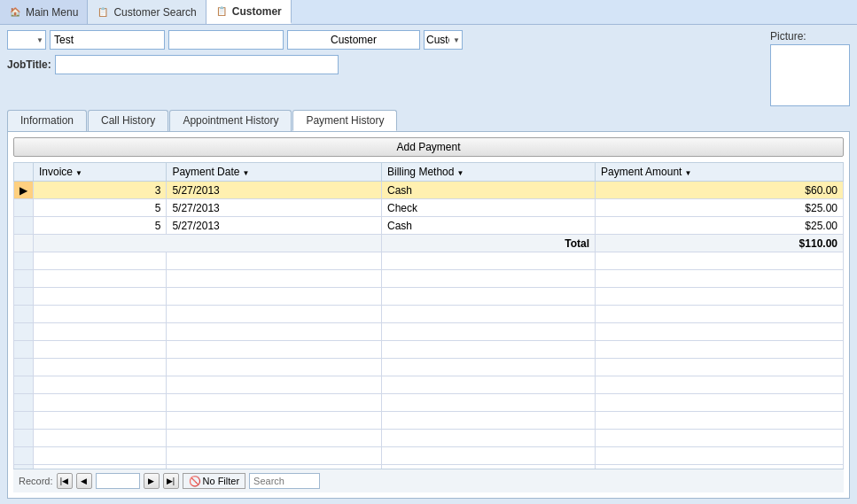 This screenshot has width=857, height=504. What do you see at coordinates (720, 226) in the screenshot?
I see `cell-amount-2: $25.00` at bounding box center [720, 226].